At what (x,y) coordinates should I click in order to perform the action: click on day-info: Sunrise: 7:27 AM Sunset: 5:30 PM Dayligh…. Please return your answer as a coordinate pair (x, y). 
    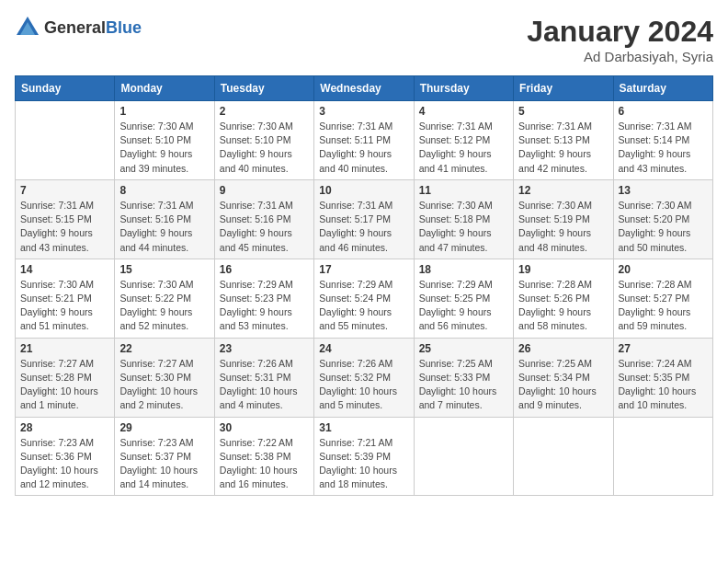
    Looking at the image, I should click on (164, 385).